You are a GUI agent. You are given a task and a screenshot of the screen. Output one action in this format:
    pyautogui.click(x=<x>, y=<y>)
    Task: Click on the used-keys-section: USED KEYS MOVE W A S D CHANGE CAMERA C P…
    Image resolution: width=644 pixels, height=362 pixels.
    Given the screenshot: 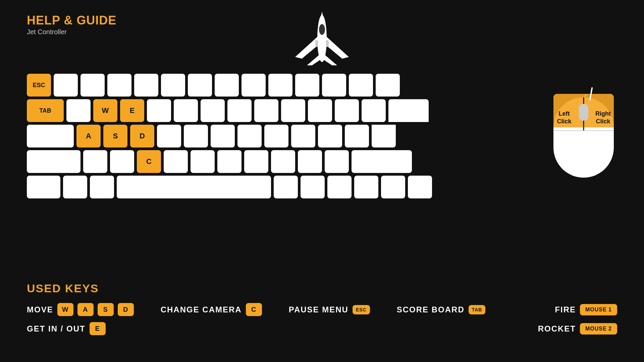 What is the action you would take?
    pyautogui.click(x=322, y=308)
    